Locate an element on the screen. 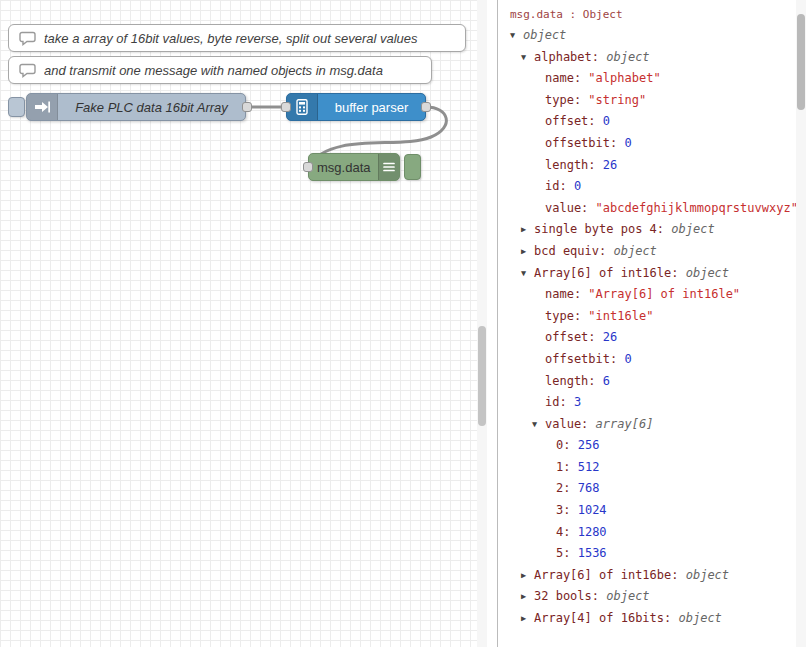 Image resolution: width=806 pixels, height=647 pixels. tree-value: "int16le" is located at coordinates (620, 316).